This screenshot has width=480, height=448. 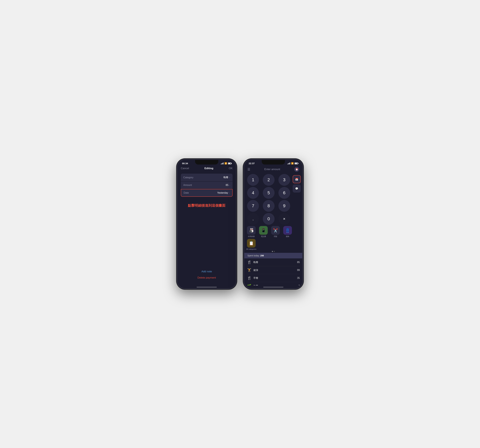 What do you see at coordinates (288, 237) in the screenshot?
I see `clothing-label: 服飾` at bounding box center [288, 237].